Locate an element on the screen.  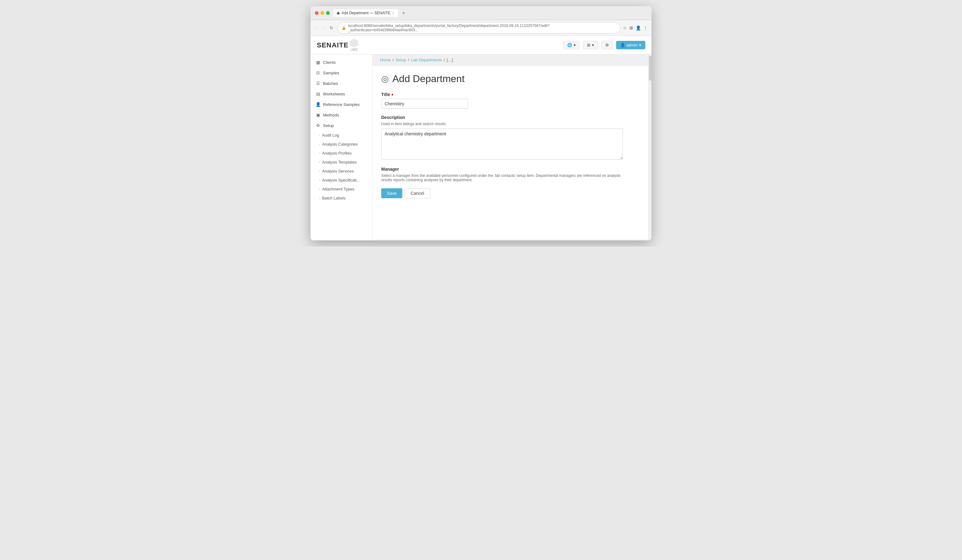
user-icon: 👤 is located at coordinates (623, 45).